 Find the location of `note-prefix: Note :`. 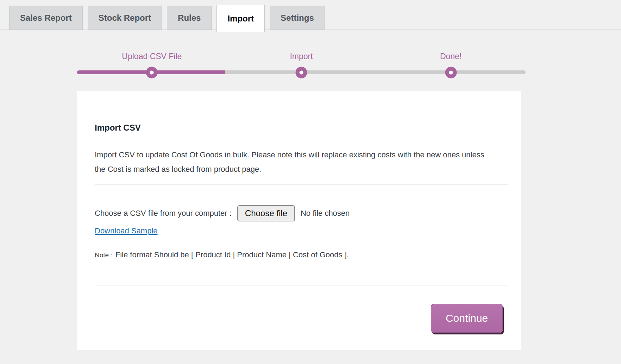

note-prefix: Note : is located at coordinates (104, 255).